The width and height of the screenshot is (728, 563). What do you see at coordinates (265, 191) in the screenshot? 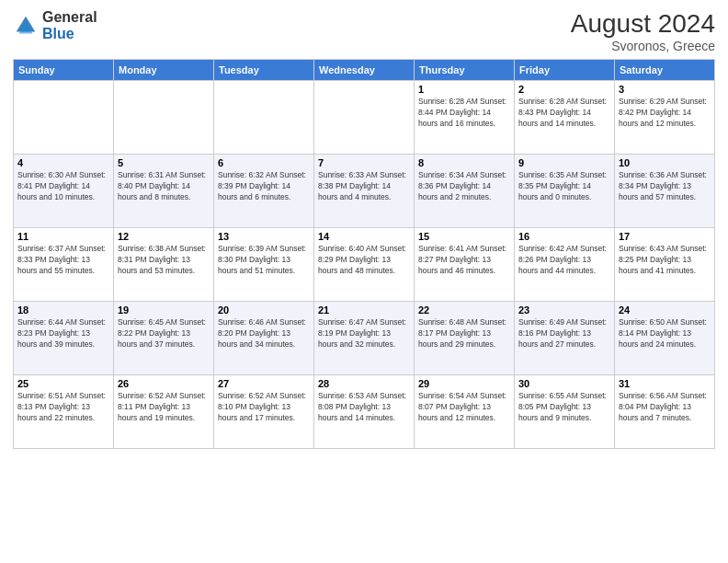
I see `calendar-cell: 6Sunrise: 6:32 AM Sunset: 8:39 PM Daylig…` at bounding box center [265, 191].